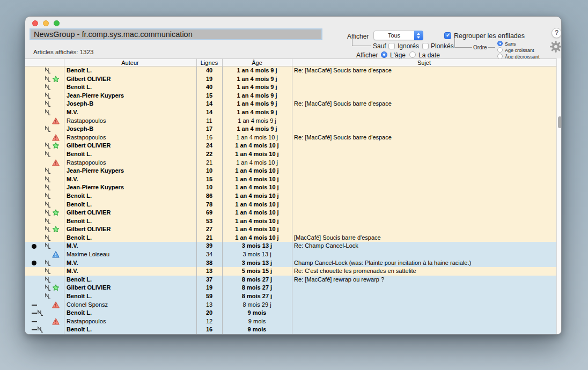 The width and height of the screenshot is (588, 370). What do you see at coordinates (519, 50) in the screenshot?
I see `ordre-croissant-label: Âge croissant` at bounding box center [519, 50].